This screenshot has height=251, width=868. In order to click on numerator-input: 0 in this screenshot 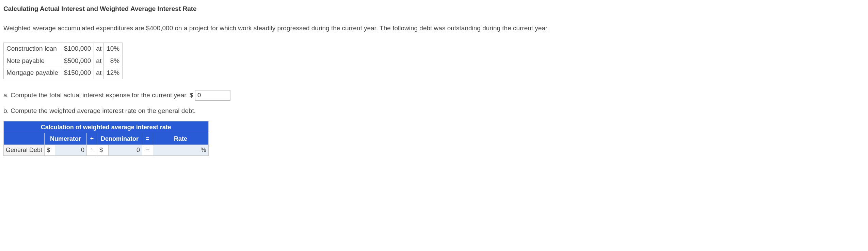, I will do `click(71, 150)`.